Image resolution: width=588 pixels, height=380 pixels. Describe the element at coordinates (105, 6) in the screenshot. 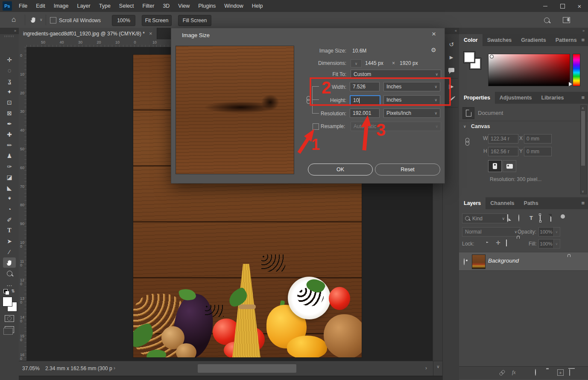

I see `menu-type: Type` at that location.